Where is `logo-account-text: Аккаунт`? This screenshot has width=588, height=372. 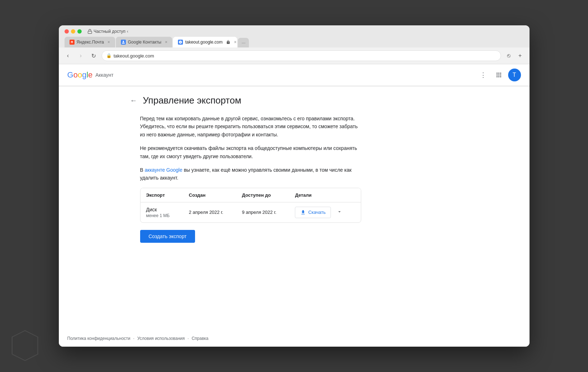 logo-account-text: Аккаунт is located at coordinates (105, 75).